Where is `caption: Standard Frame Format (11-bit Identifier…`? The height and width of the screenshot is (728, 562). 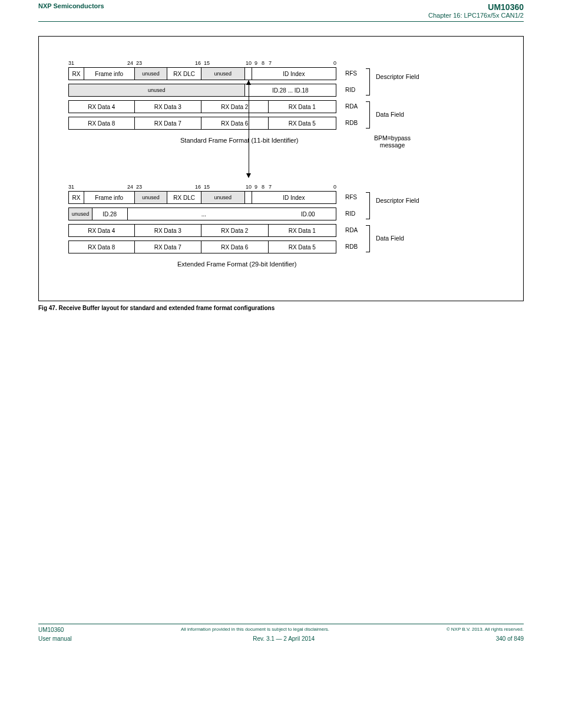
caption: Standard Frame Format (11-bit Identifier… is located at coordinates (239, 140).